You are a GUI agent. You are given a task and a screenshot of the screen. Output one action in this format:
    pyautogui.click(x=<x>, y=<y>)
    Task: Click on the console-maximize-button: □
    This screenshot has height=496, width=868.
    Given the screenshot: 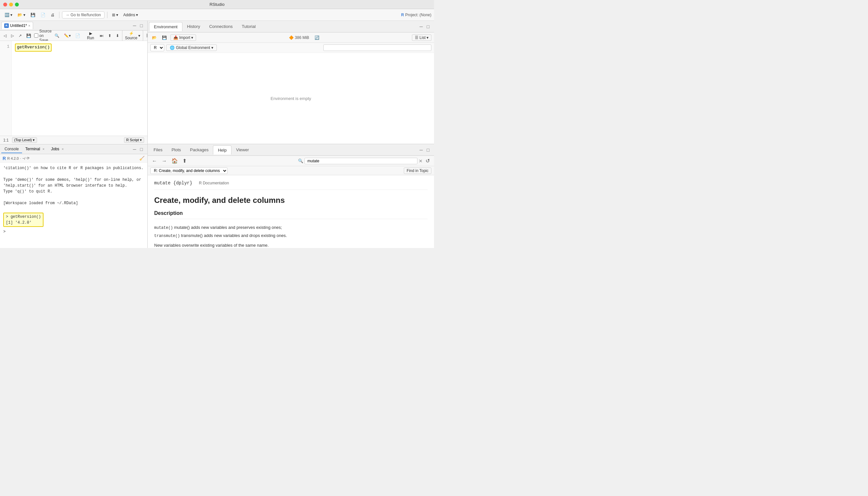 What is the action you would take?
    pyautogui.click(x=142, y=149)
    